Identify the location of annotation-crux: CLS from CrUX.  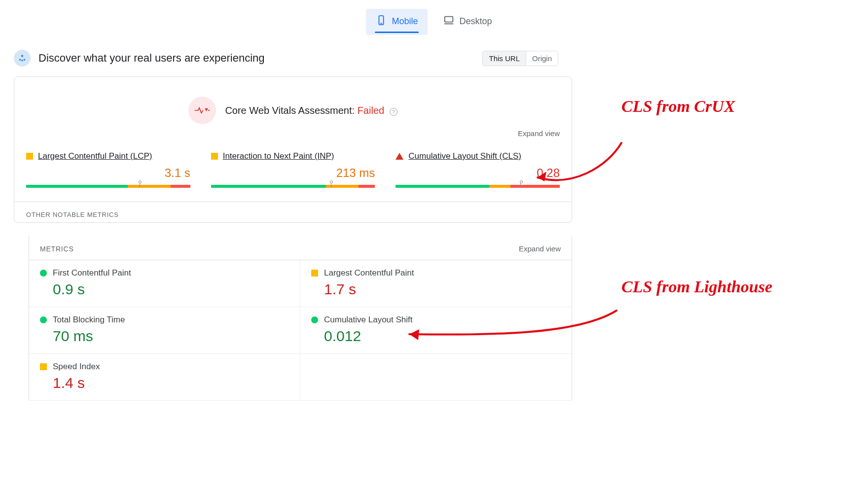
(679, 106).